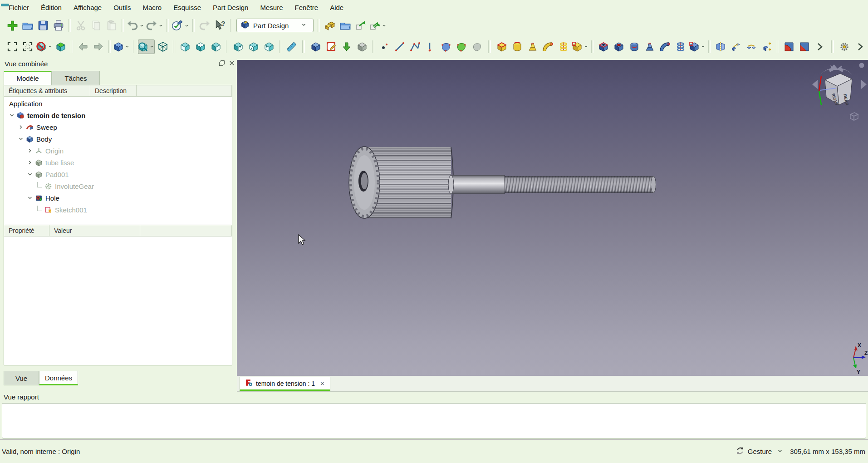 The height and width of the screenshot is (463, 868). I want to click on view-right-button, so click(216, 47).